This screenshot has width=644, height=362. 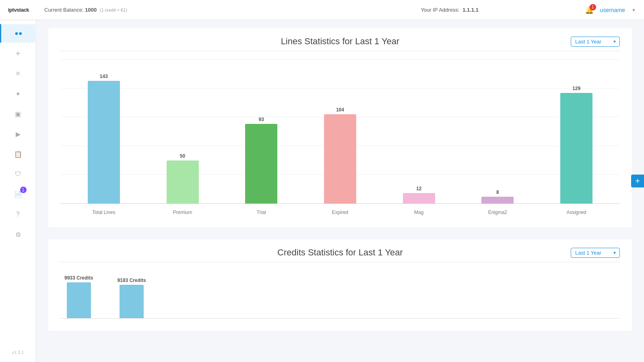 What do you see at coordinates (497, 192) in the screenshot?
I see `bar-value-label: 8` at bounding box center [497, 192].